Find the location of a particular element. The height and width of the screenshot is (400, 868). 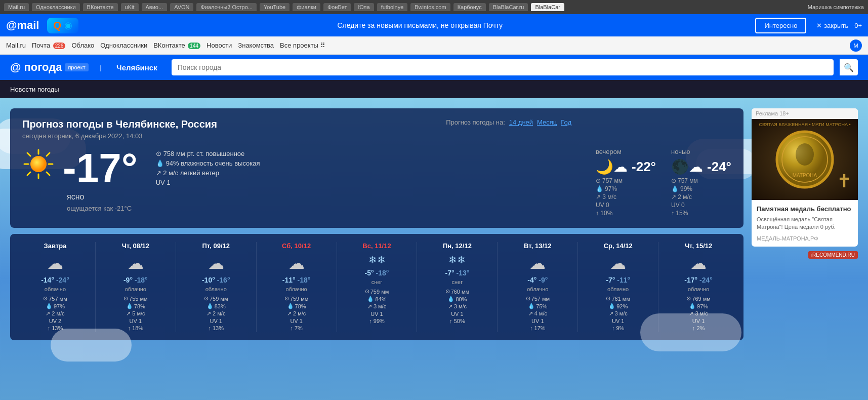

tab-fonbet: ФонБет is located at coordinates (337, 7).